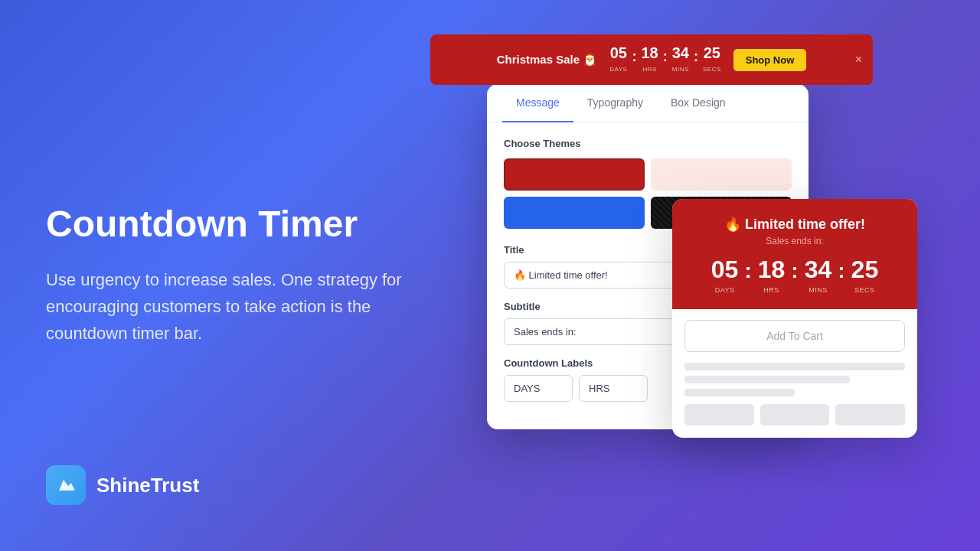 This screenshot has height=551, width=980. What do you see at coordinates (537, 103) in the screenshot?
I see `tab-message: Message` at bounding box center [537, 103].